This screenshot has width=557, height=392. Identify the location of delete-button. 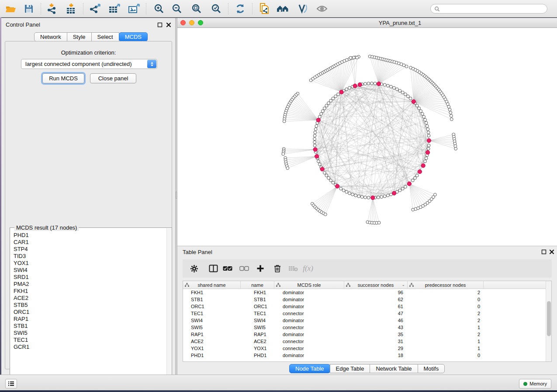
(277, 268).